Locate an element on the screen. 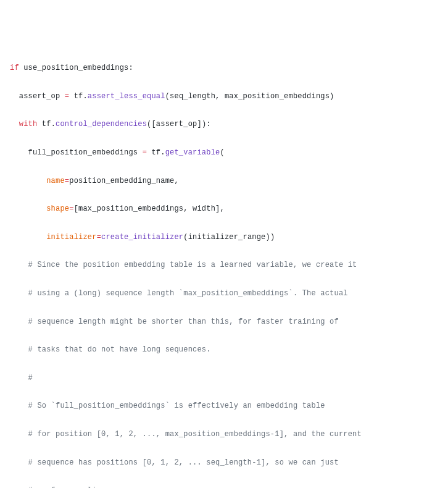  code-line: full_position_embeddings = tf.get_variab… is located at coordinates (224, 153).